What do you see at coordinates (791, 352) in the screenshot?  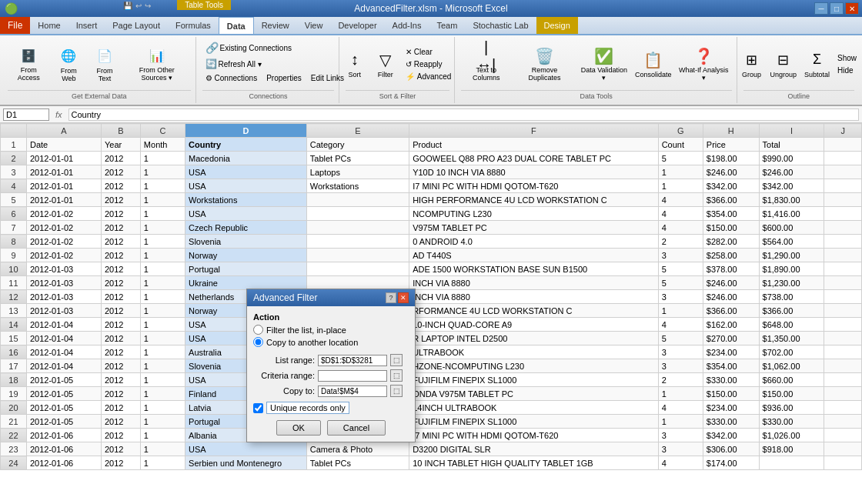 I see `cell: $702.00` at bounding box center [791, 352].